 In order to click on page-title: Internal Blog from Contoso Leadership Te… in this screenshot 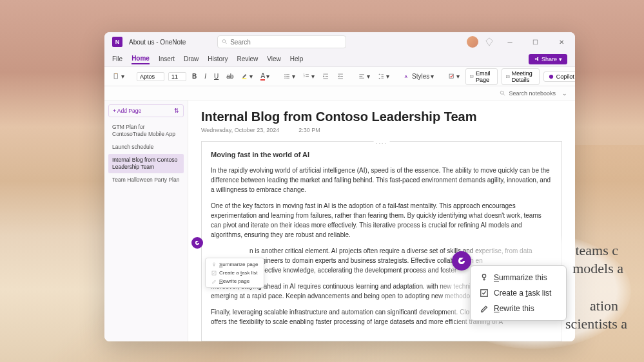, I will do `click(382, 117)`.